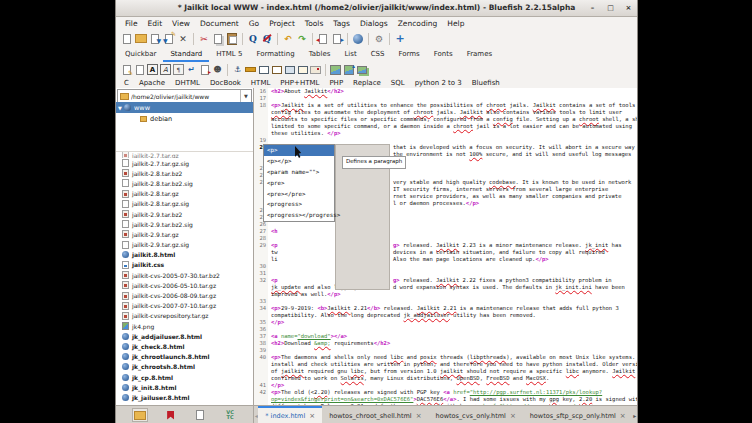 This screenshot has width=752, height=423. I want to click on titlebar: * Jailkit local WWW - index.html (/home2…, so click(376, 8).